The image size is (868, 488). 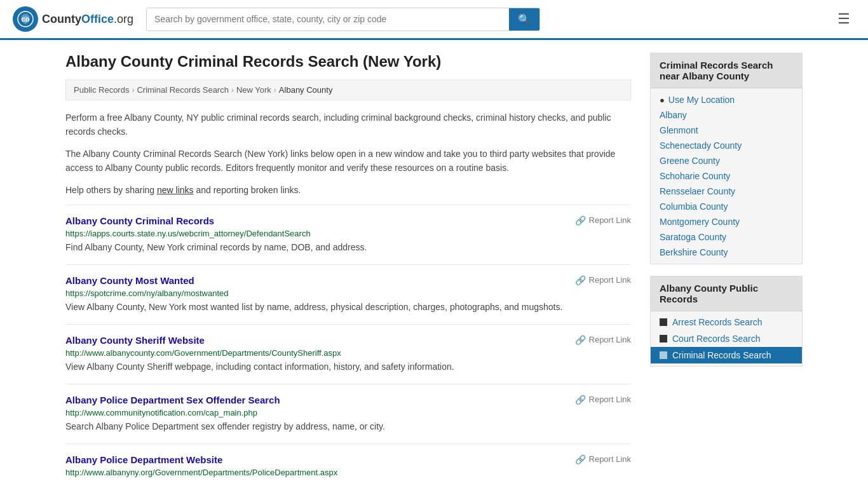 I want to click on sidebar-nearby-link: Albany, so click(x=674, y=115).